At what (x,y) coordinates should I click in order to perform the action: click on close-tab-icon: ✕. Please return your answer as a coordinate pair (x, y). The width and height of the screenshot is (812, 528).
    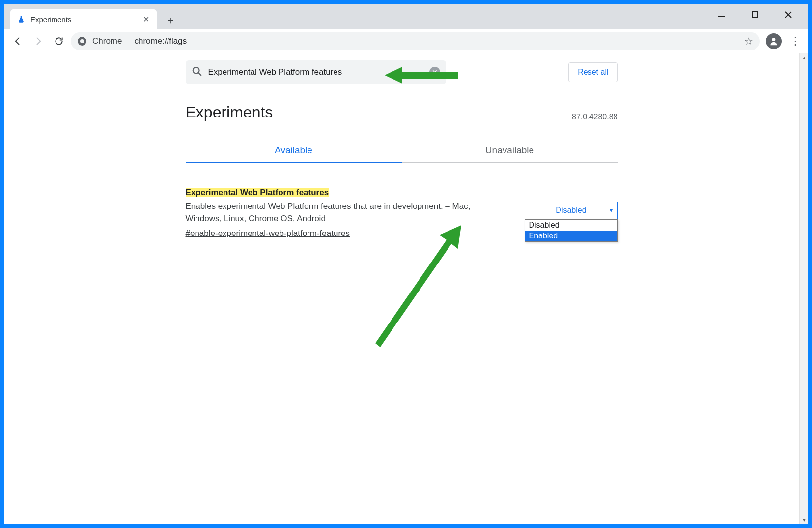
    Looking at the image, I should click on (146, 19).